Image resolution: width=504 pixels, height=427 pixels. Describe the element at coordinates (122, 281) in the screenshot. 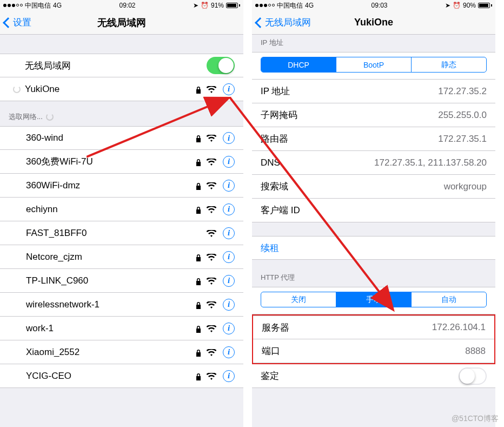

I see `network-row: TP-LINK_C960i` at that location.